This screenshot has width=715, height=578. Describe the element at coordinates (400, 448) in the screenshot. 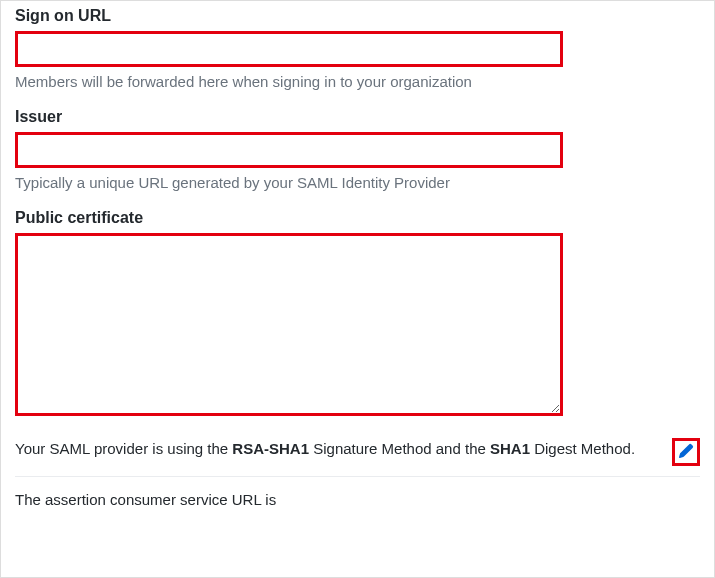

I see `saml-info-mid: Signature Method and the` at that location.